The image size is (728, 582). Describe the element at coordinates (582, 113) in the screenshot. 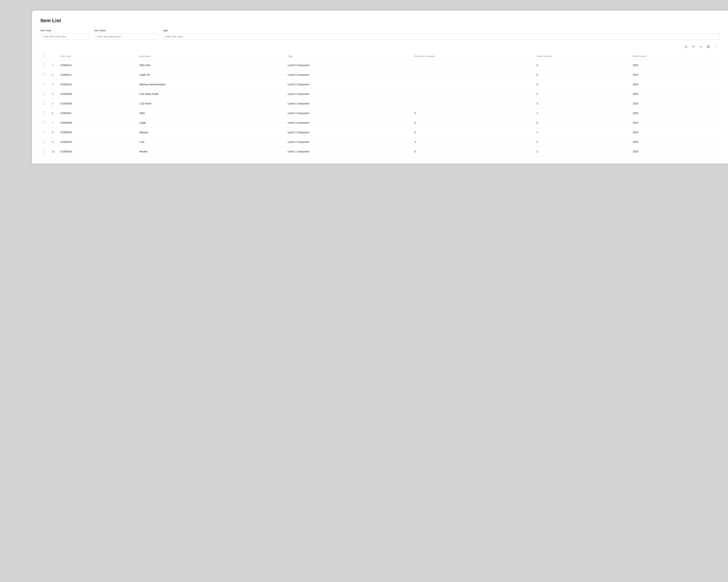

I see `row-stock-quantity: 1` at that location.